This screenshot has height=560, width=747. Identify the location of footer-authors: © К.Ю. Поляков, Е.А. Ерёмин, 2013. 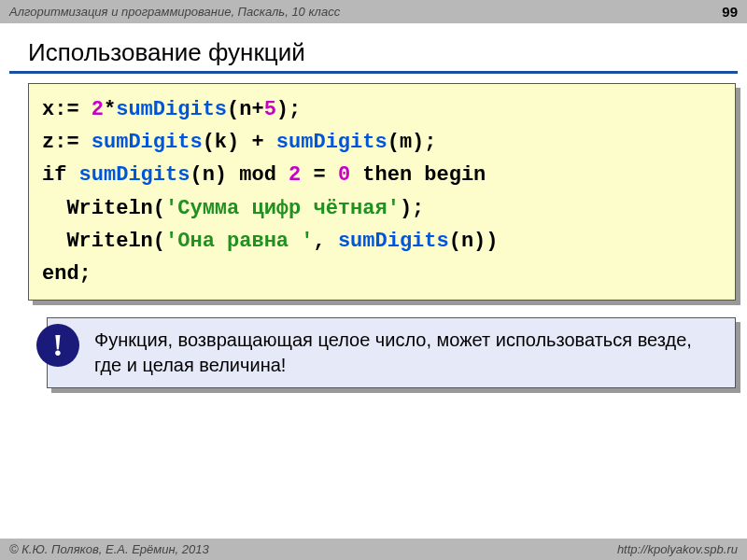
(109, 549).